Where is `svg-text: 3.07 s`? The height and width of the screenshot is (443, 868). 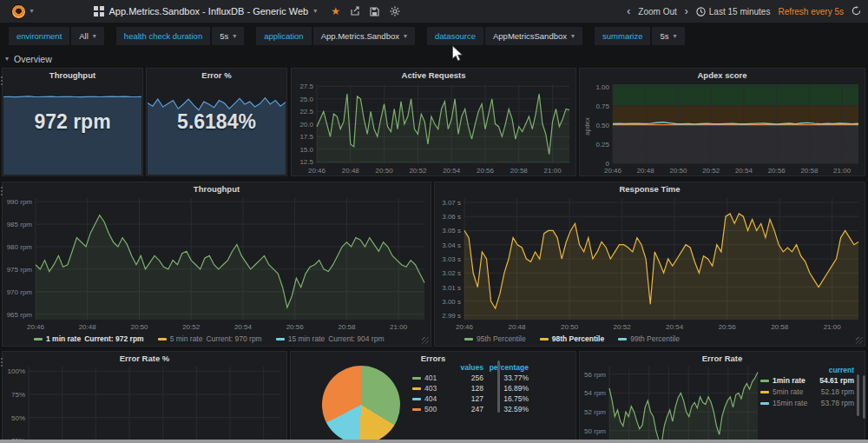 svg-text: 3.07 s is located at coordinates (451, 203).